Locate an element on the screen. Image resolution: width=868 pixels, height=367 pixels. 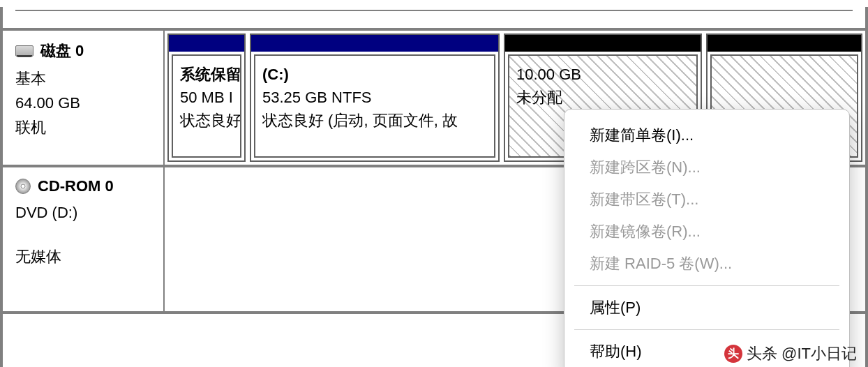
partition-title: (C:) is located at coordinates (375, 74).